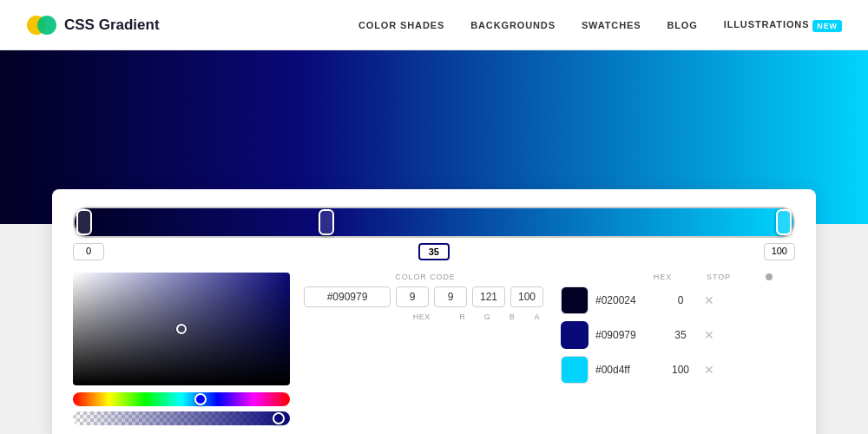 Image resolution: width=868 pixels, height=434 pixels. What do you see at coordinates (434, 252) in the screenshot?
I see `stop-label-35: 35` at bounding box center [434, 252].